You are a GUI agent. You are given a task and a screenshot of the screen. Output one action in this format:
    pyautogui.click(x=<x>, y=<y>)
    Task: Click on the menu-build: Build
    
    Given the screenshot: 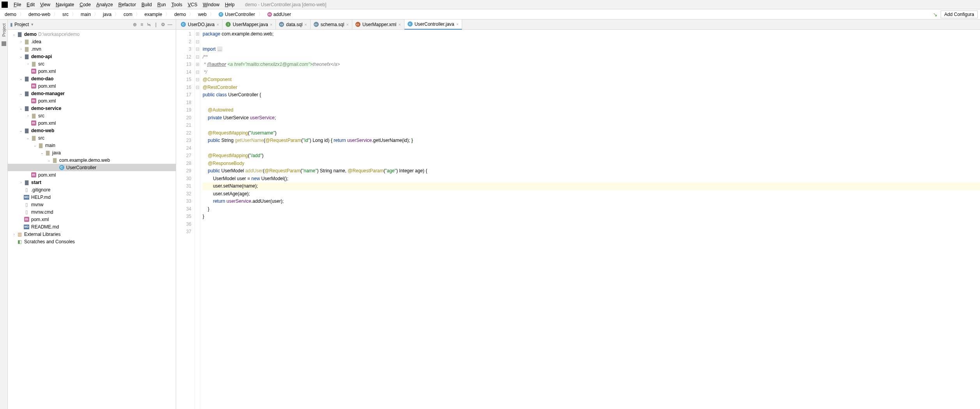 What is the action you would take?
    pyautogui.click(x=147, y=5)
    